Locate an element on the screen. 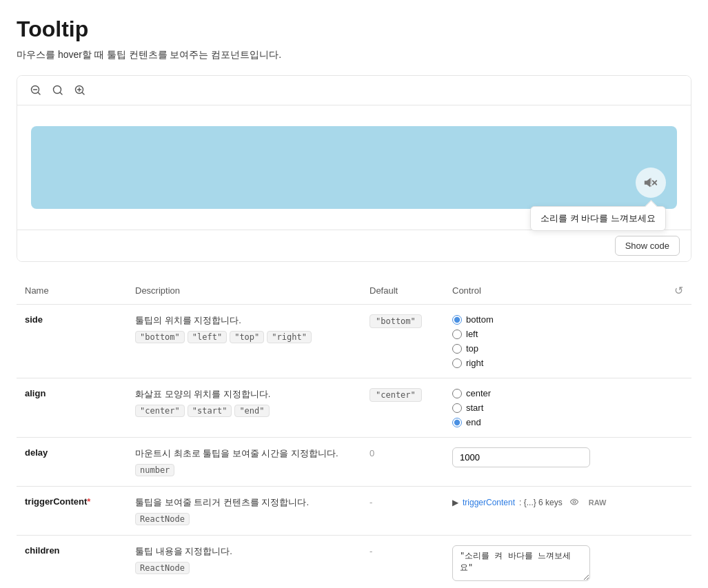  default-value-children: - is located at coordinates (371, 551).